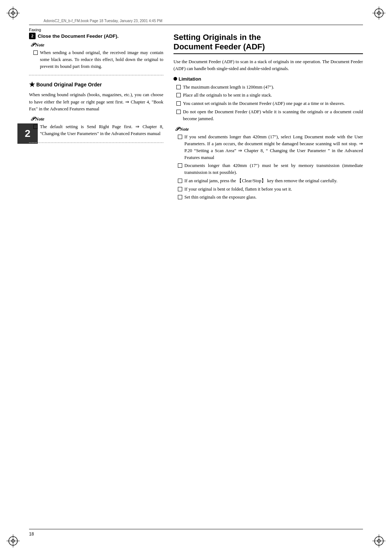  I want to click on main-heading-line2: Document Feeder (ADF), so click(268, 47).